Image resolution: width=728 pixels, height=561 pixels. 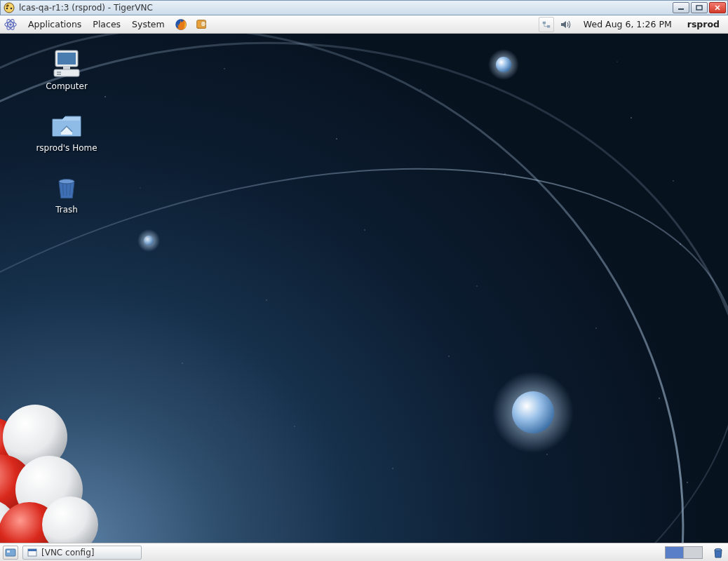 What do you see at coordinates (67, 553) in the screenshot?
I see `taskbar-item-label: [VNC config]` at bounding box center [67, 553].